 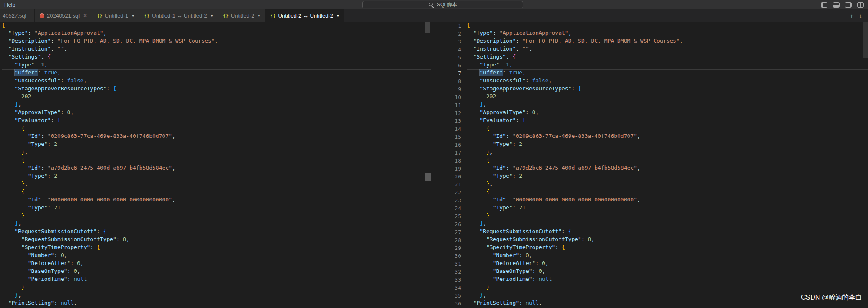 What do you see at coordinates (446, 58) in the screenshot?
I see `line-number: 5` at bounding box center [446, 58].